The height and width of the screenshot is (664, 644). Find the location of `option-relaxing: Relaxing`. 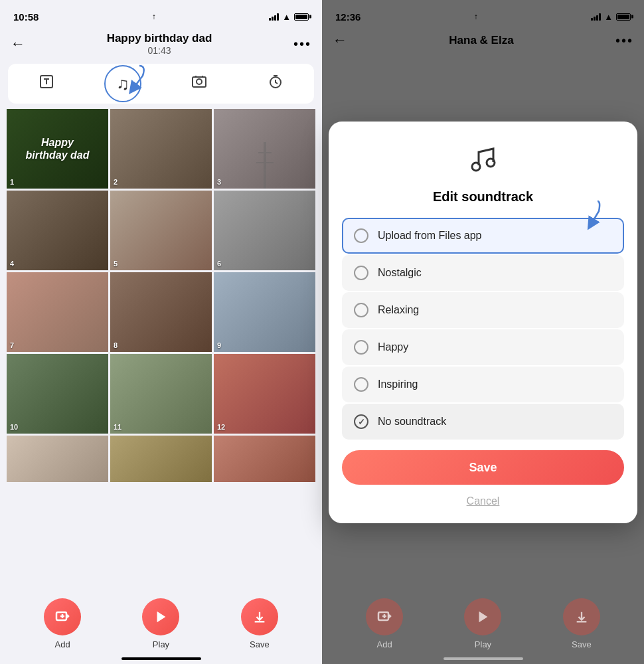

option-relaxing: Relaxing is located at coordinates (483, 310).